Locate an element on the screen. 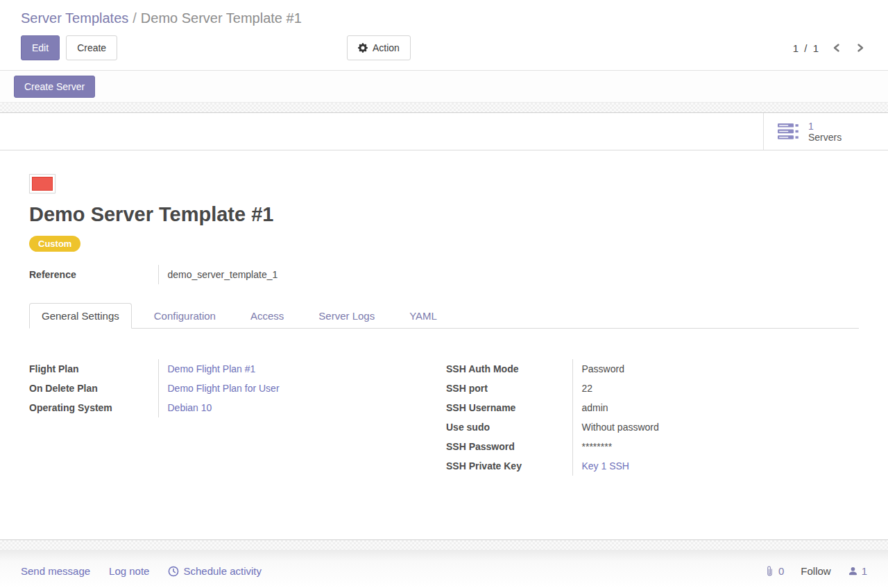 Image resolution: width=888 pixels, height=588 pixels. chevron-left-icon is located at coordinates (837, 48).